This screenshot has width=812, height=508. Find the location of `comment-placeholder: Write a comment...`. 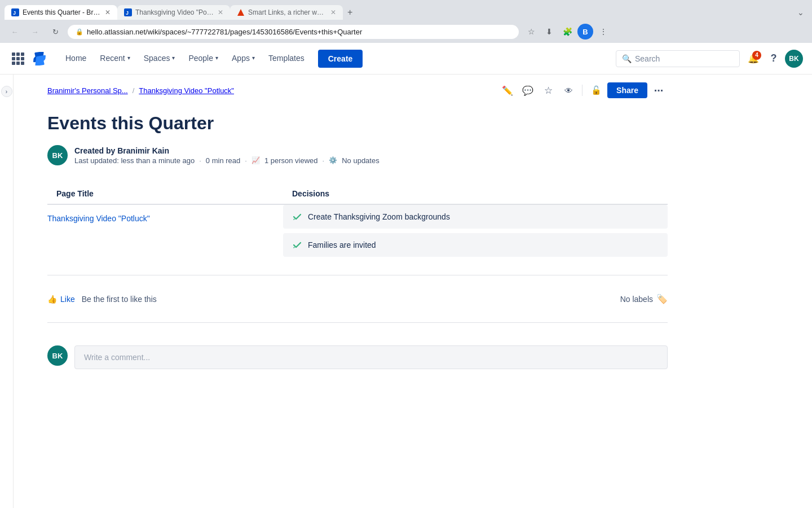

comment-placeholder: Write a comment... is located at coordinates (117, 357).